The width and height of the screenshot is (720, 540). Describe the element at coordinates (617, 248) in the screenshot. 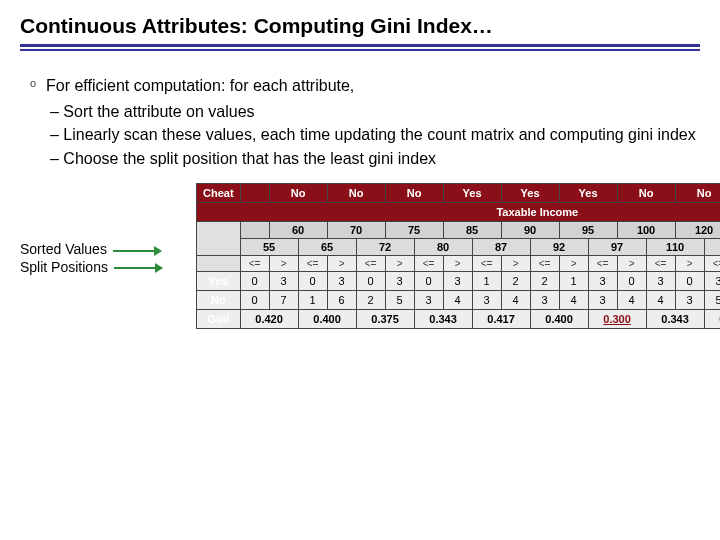

I see `split-position: 97` at that location.